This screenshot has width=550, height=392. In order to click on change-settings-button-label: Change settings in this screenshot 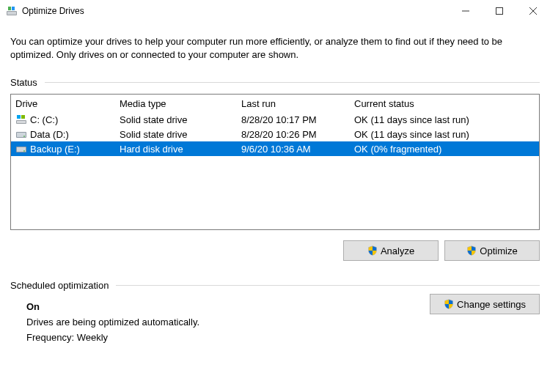, I will do `click(491, 305)`.